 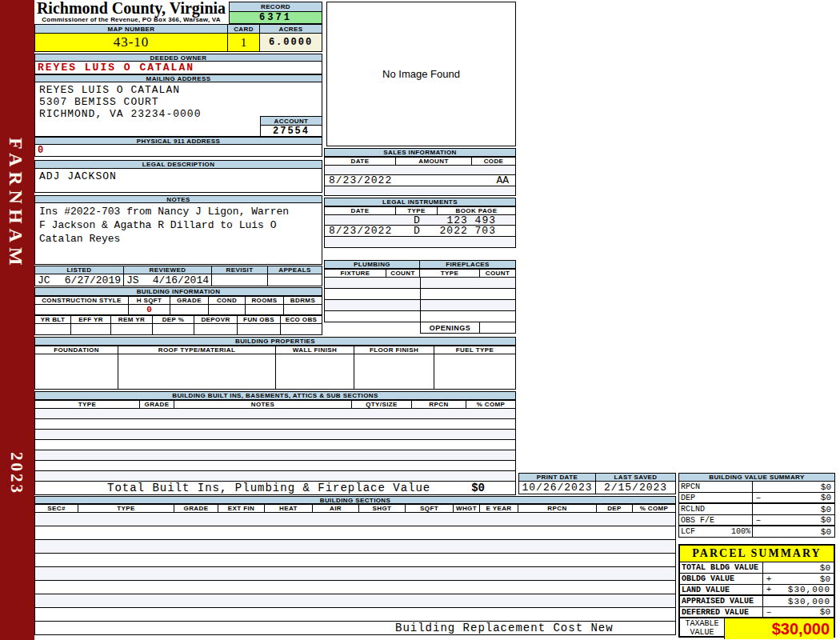 I want to click on county-header: Richmond County, Virginia Commissioner o…, so click(x=131, y=12).